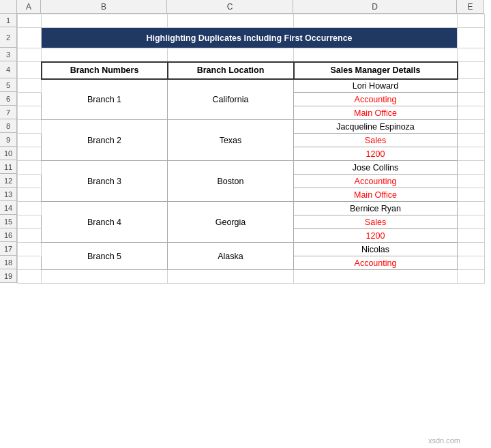  What do you see at coordinates (230, 7) in the screenshot?
I see `col-header-c: C` at bounding box center [230, 7].